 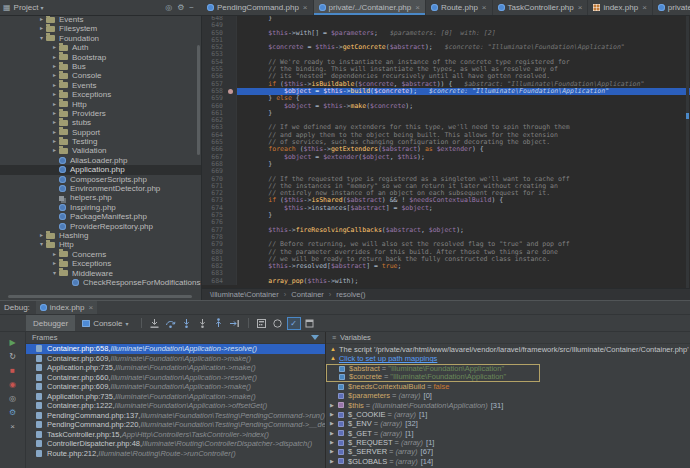 What do you see at coordinates (12, 370) in the screenshot?
I see `stop-icon: ■` at bounding box center [12, 370].